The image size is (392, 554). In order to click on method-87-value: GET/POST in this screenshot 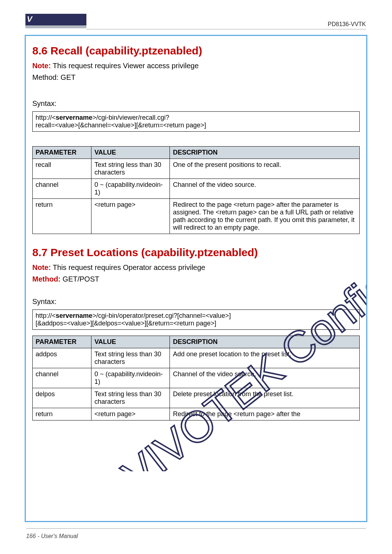, I will do `click(80, 279)`.